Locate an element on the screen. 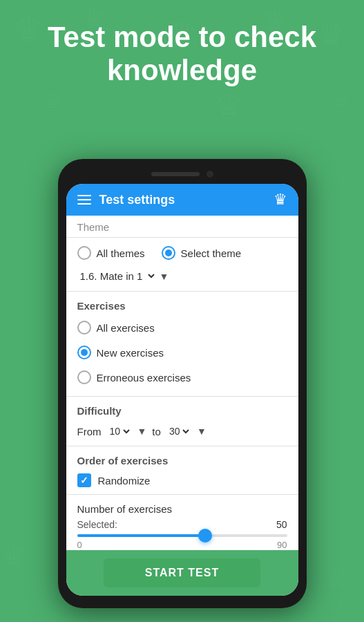 This screenshot has height=622, width=364. all-themes-option: All themes is located at coordinates (111, 253).